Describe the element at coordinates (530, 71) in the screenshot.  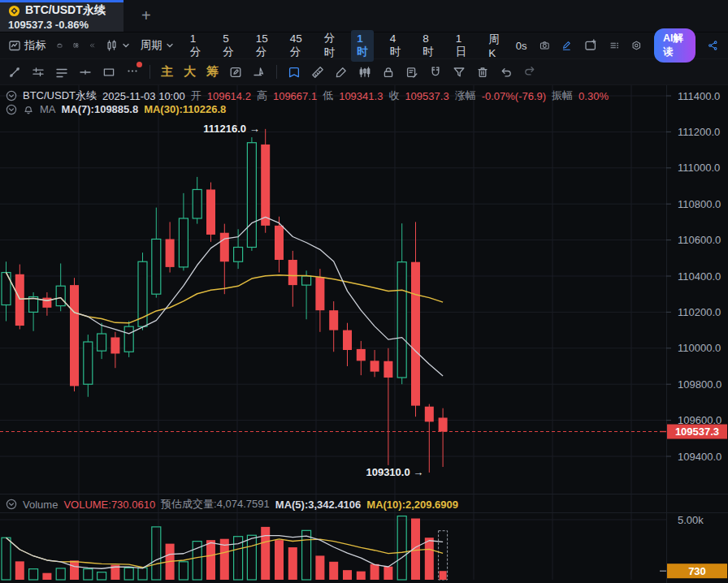
I see `redo-icon` at that location.